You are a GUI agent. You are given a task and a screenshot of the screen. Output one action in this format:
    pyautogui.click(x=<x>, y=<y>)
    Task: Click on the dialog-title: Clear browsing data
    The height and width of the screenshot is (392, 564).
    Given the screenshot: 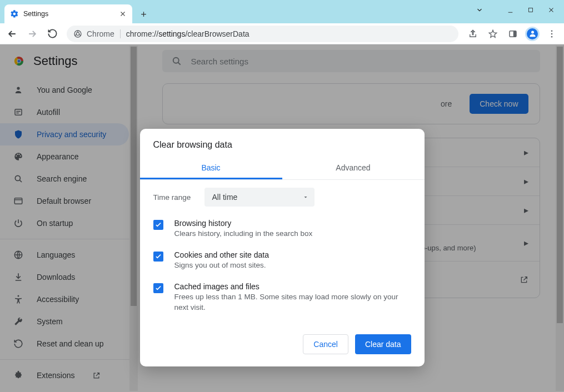 What is the action you would take?
    pyautogui.click(x=282, y=143)
    